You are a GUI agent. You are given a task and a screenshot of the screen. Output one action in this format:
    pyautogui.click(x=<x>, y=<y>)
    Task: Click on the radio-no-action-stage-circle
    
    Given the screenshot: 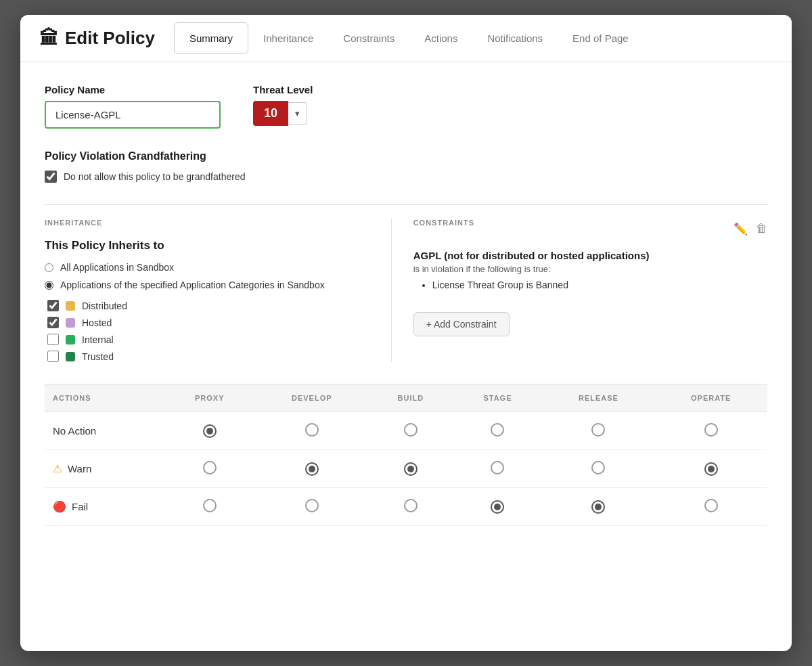 What is the action you would take?
    pyautogui.click(x=497, y=430)
    